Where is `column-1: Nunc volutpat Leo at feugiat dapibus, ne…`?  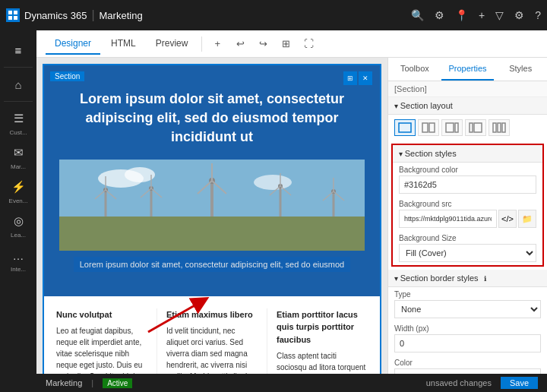
column-1: Nunc volutpat Leo at feugiat dapibus, ne… is located at coordinates (106, 341).